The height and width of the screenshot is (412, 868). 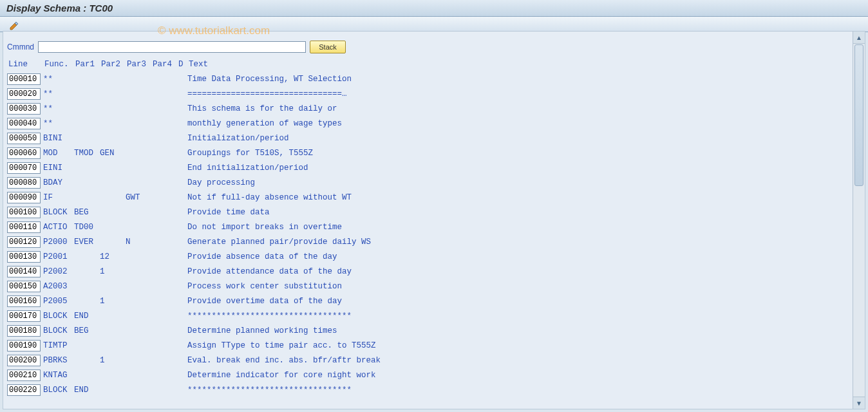 I want to click on text-cell: Eval. break end inc. abs. bfr/aftr break, so click(x=518, y=360).